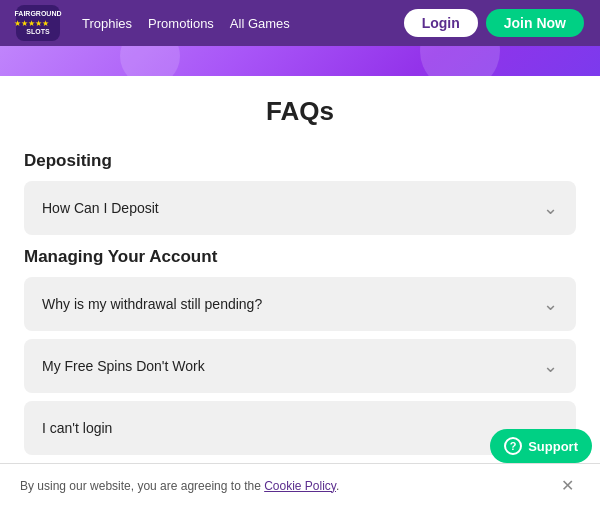 This screenshot has width=600, height=507. Describe the element at coordinates (38, 23) in the screenshot. I see `logo-box: FAIRGROUND ★★★★★ SLOTS` at that location.